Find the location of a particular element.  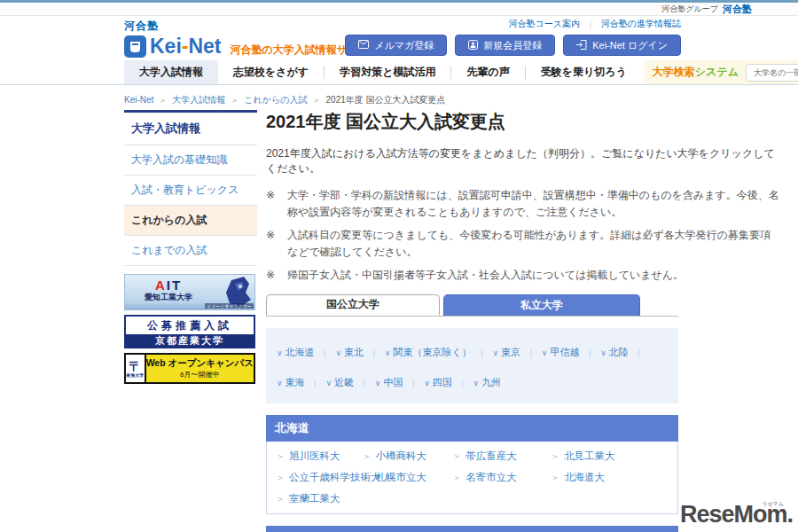

university-link: ＞名寄市立大 is located at coordinates (502, 477).